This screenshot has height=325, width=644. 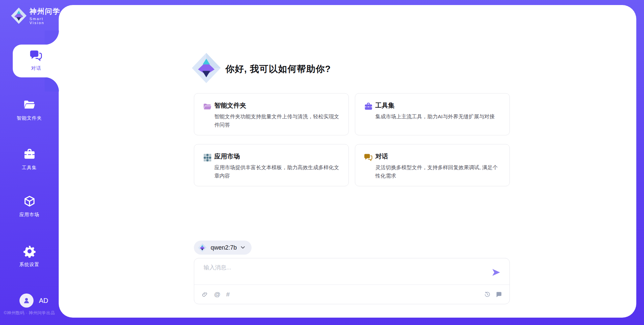 What do you see at coordinates (382, 156) in the screenshot?
I see `card-title: 对话` at bounding box center [382, 156].